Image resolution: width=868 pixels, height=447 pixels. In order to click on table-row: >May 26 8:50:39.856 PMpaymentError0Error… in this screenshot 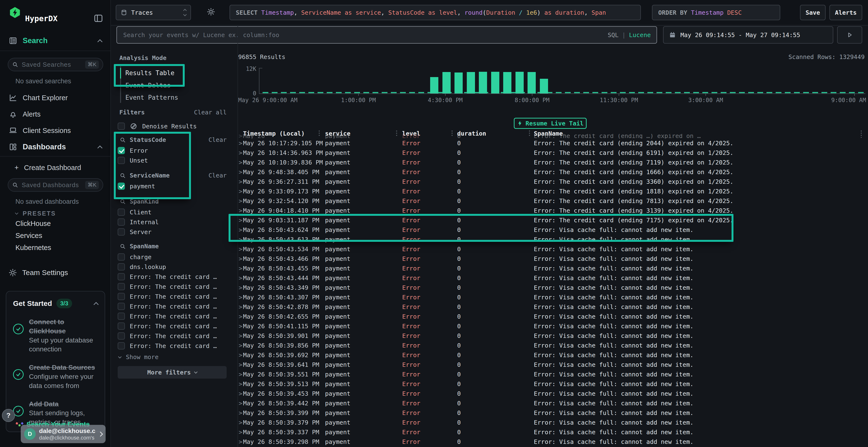, I will do `click(553, 345)`.